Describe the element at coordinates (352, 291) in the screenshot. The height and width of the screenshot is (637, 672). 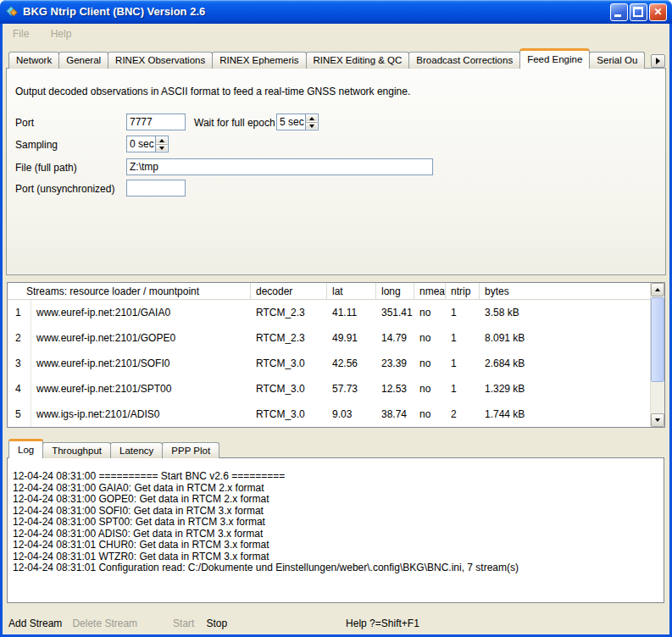
I see `column-header-lat: lat` at that location.